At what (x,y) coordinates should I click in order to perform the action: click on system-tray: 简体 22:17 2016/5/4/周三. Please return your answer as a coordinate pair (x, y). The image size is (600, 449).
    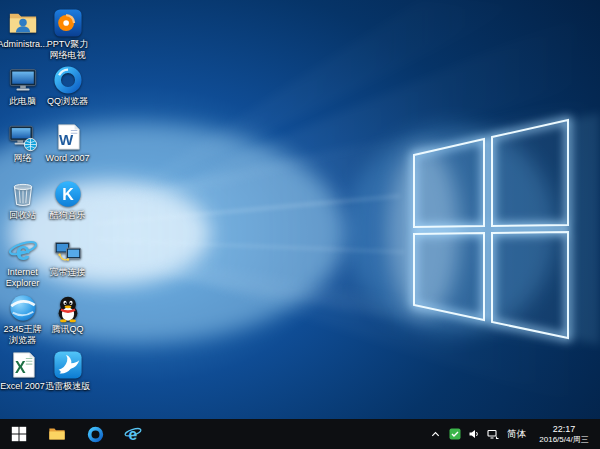
    Looking at the image, I should click on (514, 434).